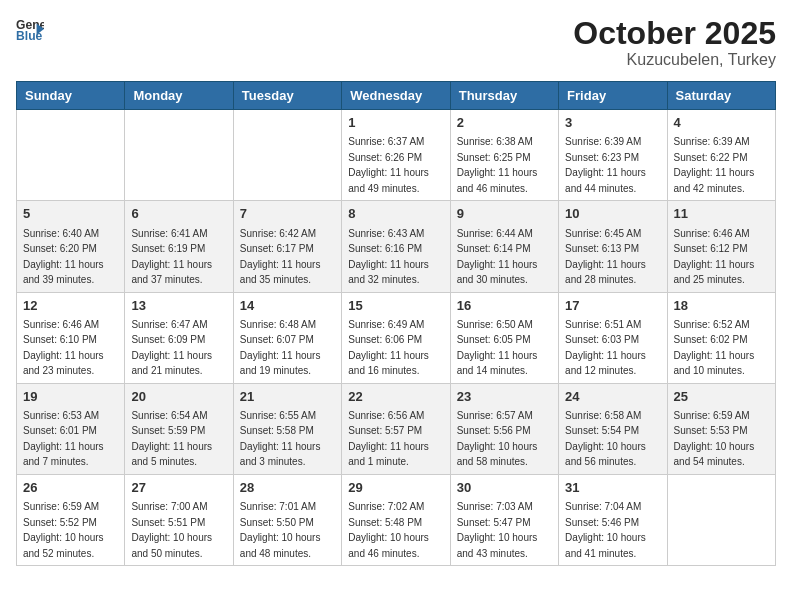 Image resolution: width=792 pixels, height=612 pixels. What do you see at coordinates (179, 428) in the screenshot?
I see `day-cell: 20Sunrise: 6:54 AM Sunset: 5:59 PM Dayli…` at bounding box center [179, 428].